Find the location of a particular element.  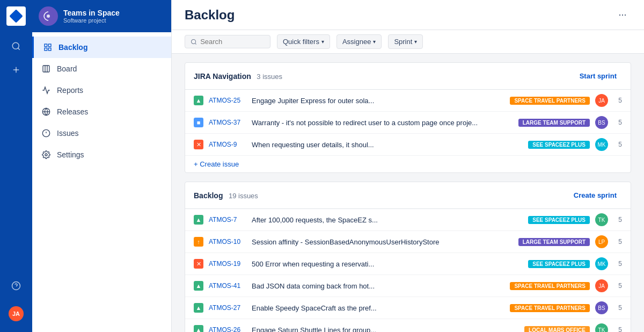

sidebar-item-board: Board is located at coordinates (102, 69).